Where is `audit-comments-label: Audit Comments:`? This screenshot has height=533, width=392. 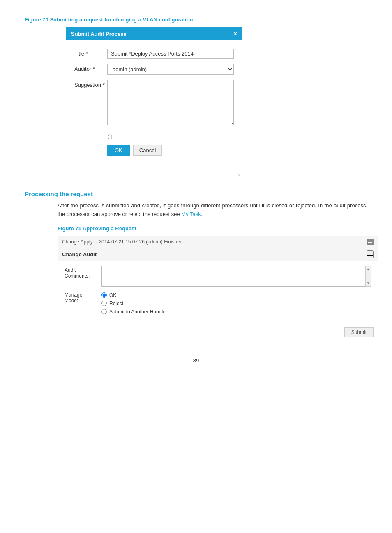
audit-comments-label: Audit Comments: is located at coordinates (83, 272).